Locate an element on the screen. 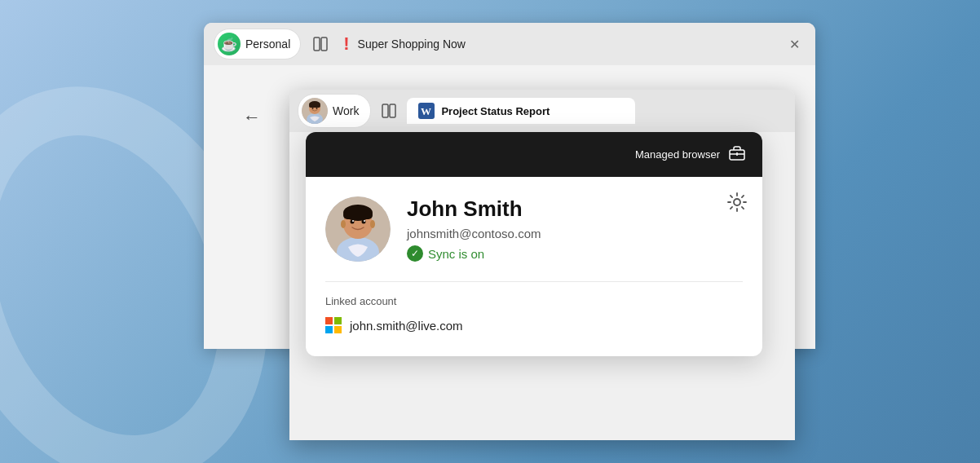 The image size is (980, 463). ms-logo-blue is located at coordinates (329, 329).